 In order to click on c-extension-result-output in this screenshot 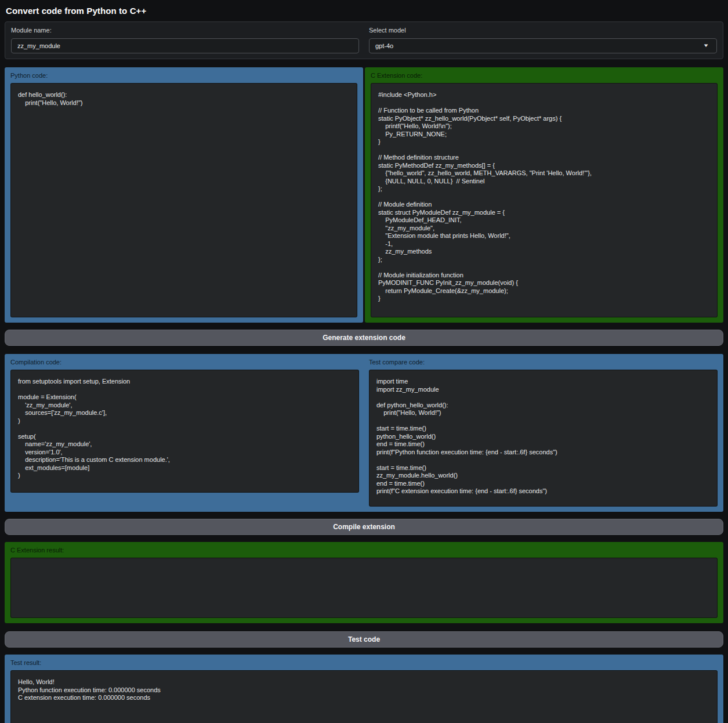, I will do `click(364, 588)`.